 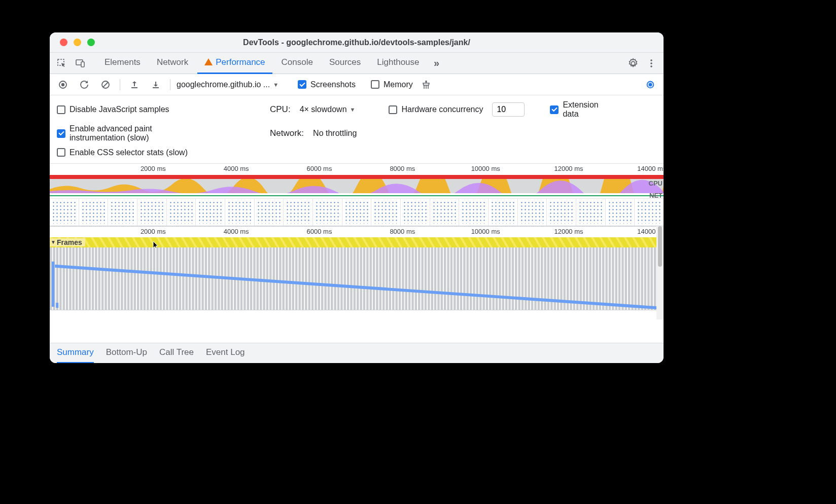 What do you see at coordinates (436, 110) in the screenshot?
I see `hardware-concurrency-checkbox: Hardware concurrency` at bounding box center [436, 110].